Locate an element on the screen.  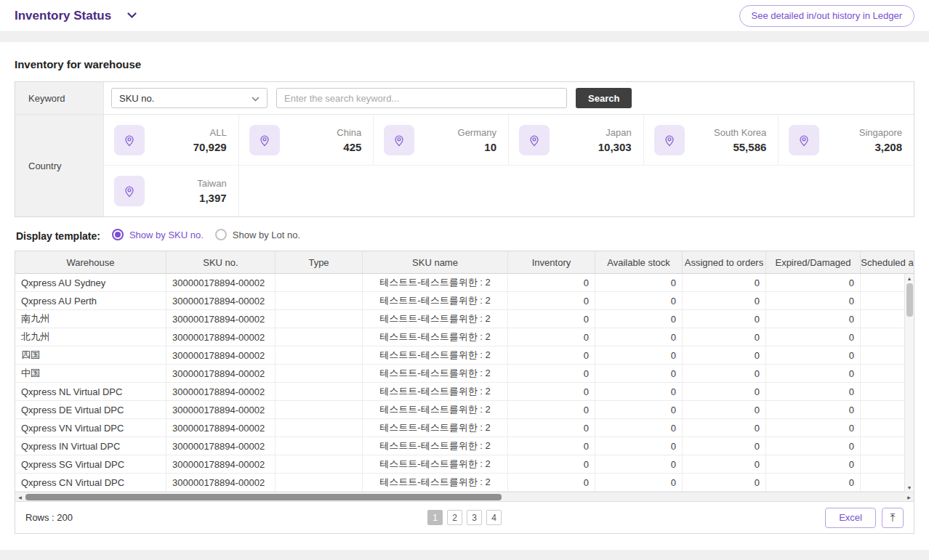
country-card-china: China425 is located at coordinates (307, 140).